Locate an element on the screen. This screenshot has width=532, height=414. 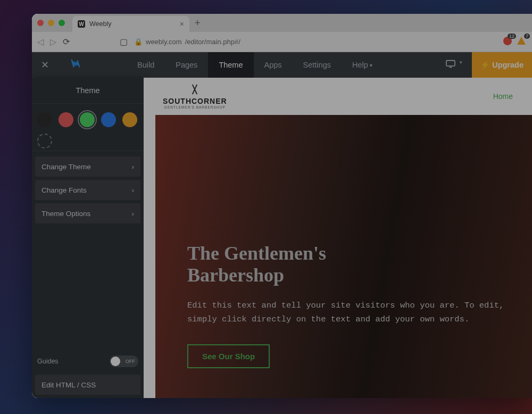
maximize-window-icon is located at coordinates (62, 23).